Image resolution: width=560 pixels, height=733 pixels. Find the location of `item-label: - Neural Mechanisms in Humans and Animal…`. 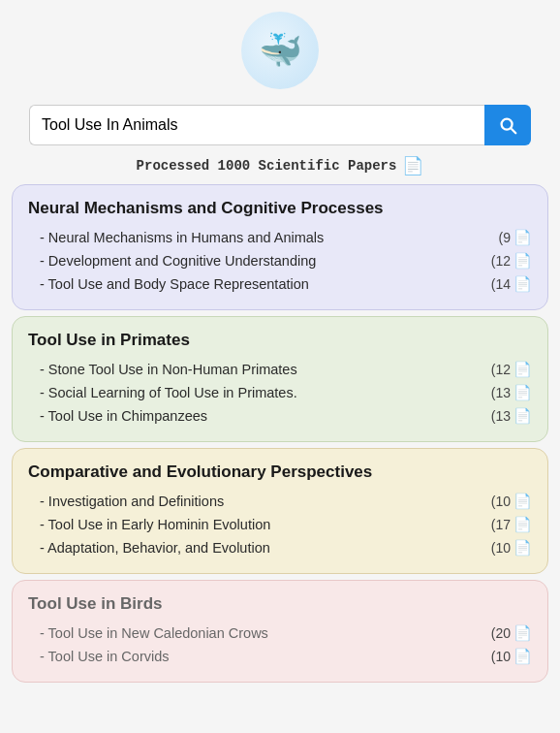

item-label: - Neural Mechanisms in Humans and Animal… is located at coordinates (260, 238).